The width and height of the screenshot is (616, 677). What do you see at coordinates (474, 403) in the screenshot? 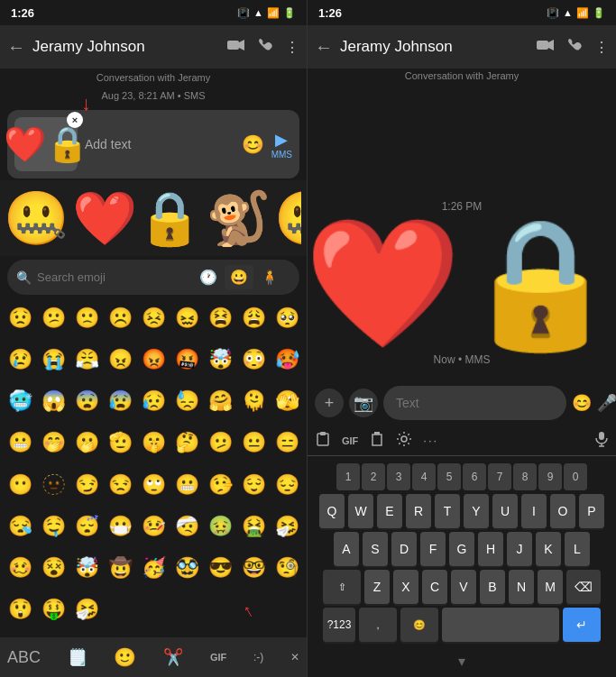
I see `text-input-right` at bounding box center [474, 403].